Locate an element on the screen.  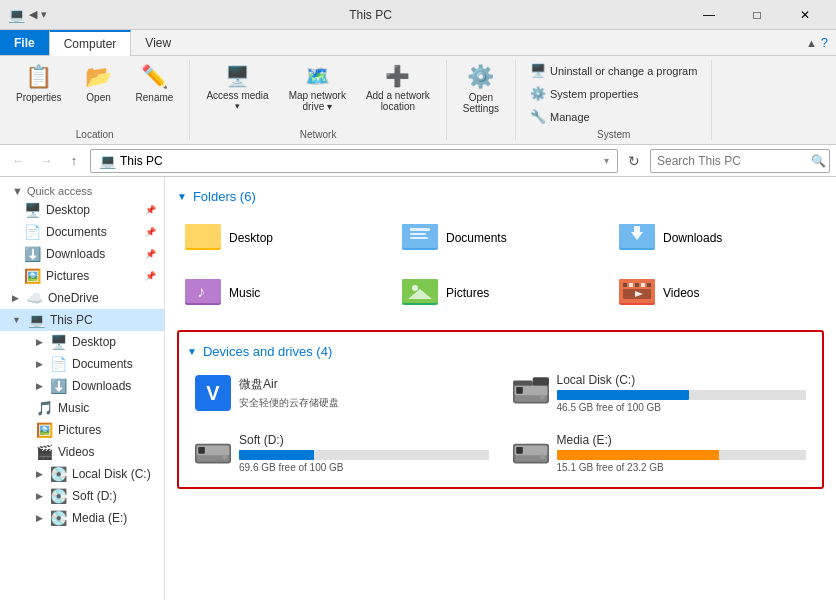
quick-access-icon2: ▾ is located at coordinates (44, 14).